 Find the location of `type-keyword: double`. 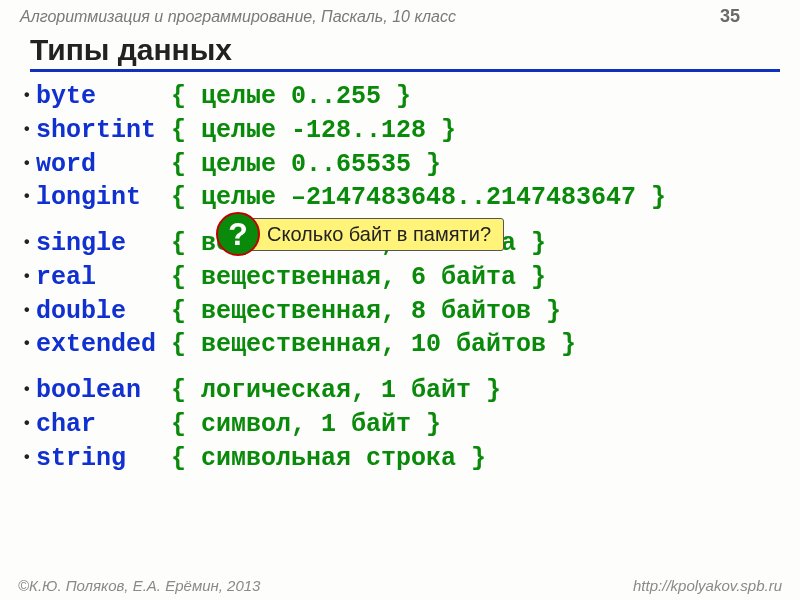

type-keyword: double is located at coordinates (96, 312).